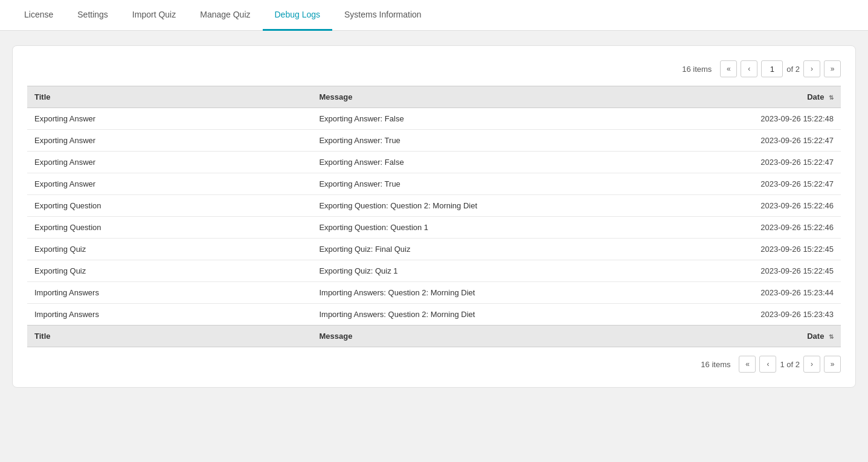 The image size is (868, 462). Describe the element at coordinates (495, 336) in the screenshot. I see `col-footer-message: Message` at that location.